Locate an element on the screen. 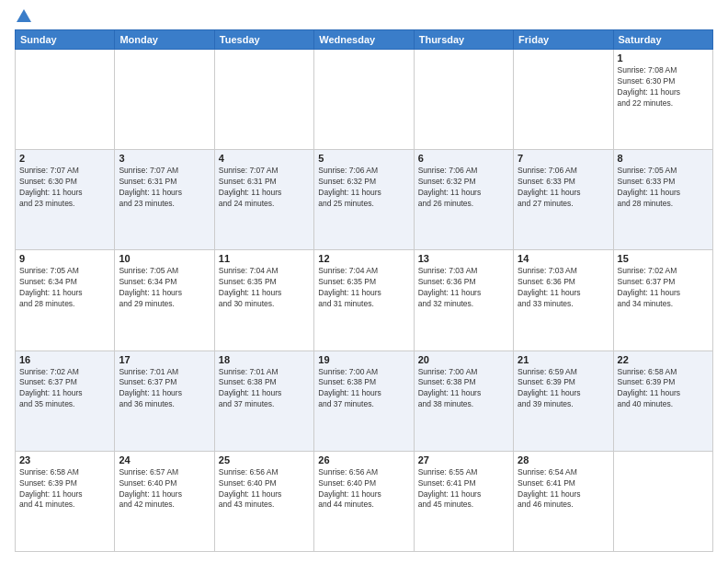 This screenshot has height=563, width=728. calendar-cell: 27Sunrise: 6:55 AM Sunset: 6:41 PM Dayli… is located at coordinates (463, 500).